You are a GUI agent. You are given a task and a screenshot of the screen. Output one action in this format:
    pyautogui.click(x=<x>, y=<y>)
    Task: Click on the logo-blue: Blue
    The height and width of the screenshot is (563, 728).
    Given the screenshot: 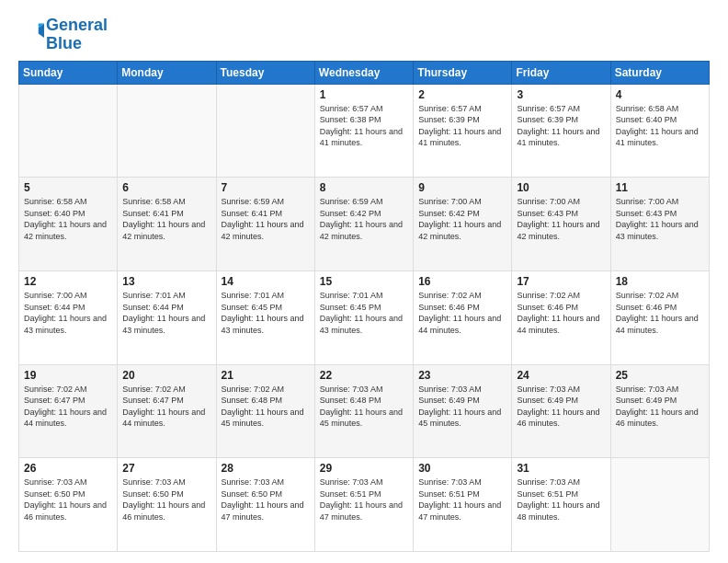 What is the action you would take?
    pyautogui.click(x=64, y=43)
    